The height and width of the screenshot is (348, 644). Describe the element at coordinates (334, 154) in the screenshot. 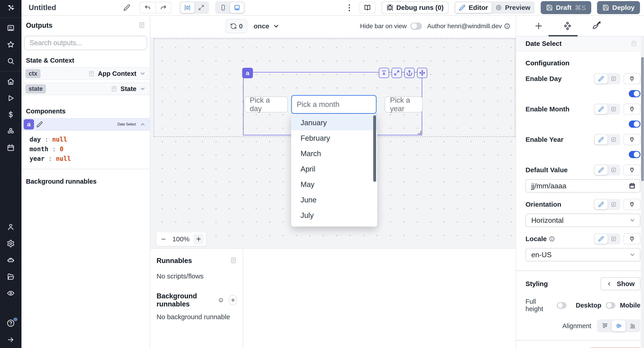

I see `month-option: March` at that location.